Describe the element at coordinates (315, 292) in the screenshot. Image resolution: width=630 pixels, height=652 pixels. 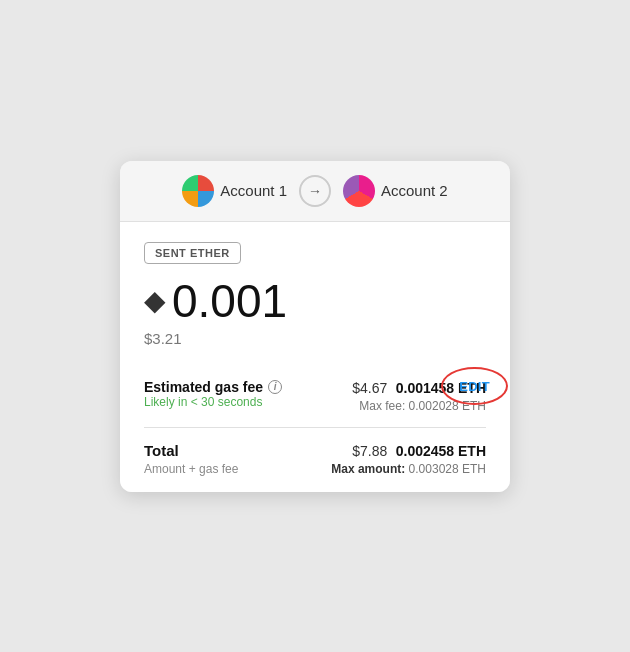
I see `amount-section: SENT ETHER ◆ 0.001 $3.21` at that location.